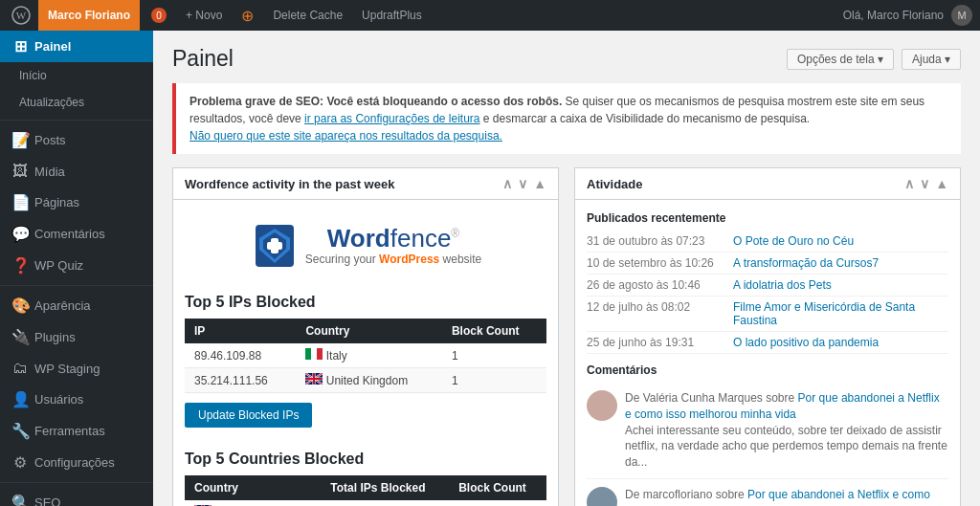  What do you see at coordinates (368, 356) in the screenshot?
I see `country-cell-1: Italy` at bounding box center [368, 356].